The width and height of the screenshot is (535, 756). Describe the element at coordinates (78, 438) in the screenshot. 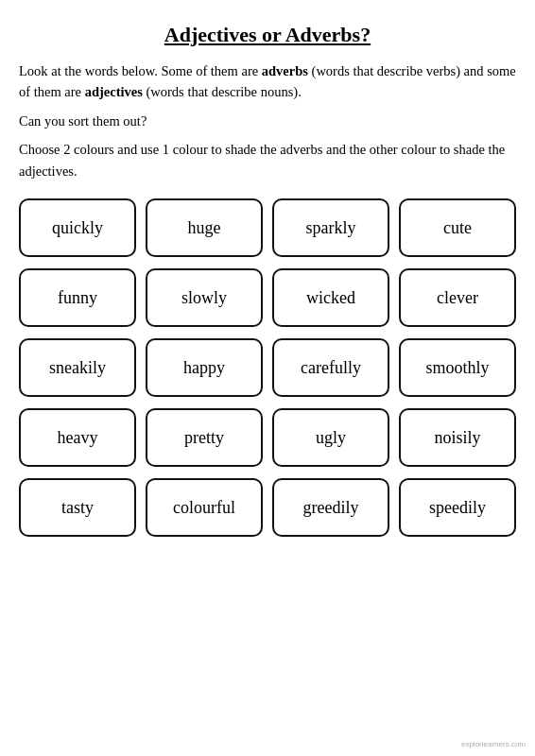

I see `word-box: heavy` at that location.